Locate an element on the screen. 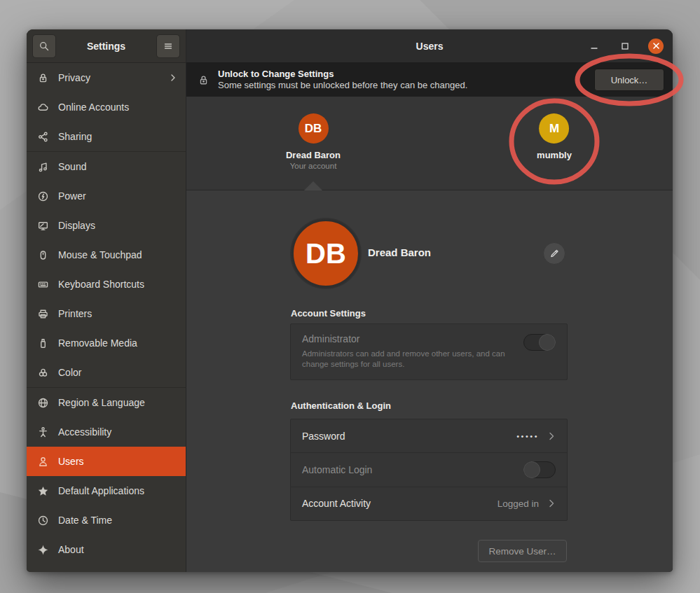 The height and width of the screenshot is (593, 700). sidebar-header: Settings is located at coordinates (107, 46).